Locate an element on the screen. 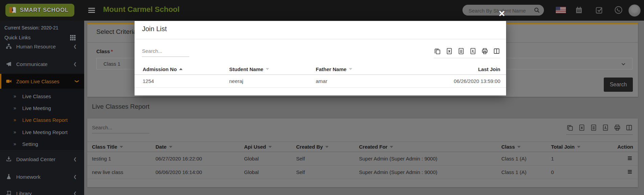  subitem-label: Setting is located at coordinates (30, 144).